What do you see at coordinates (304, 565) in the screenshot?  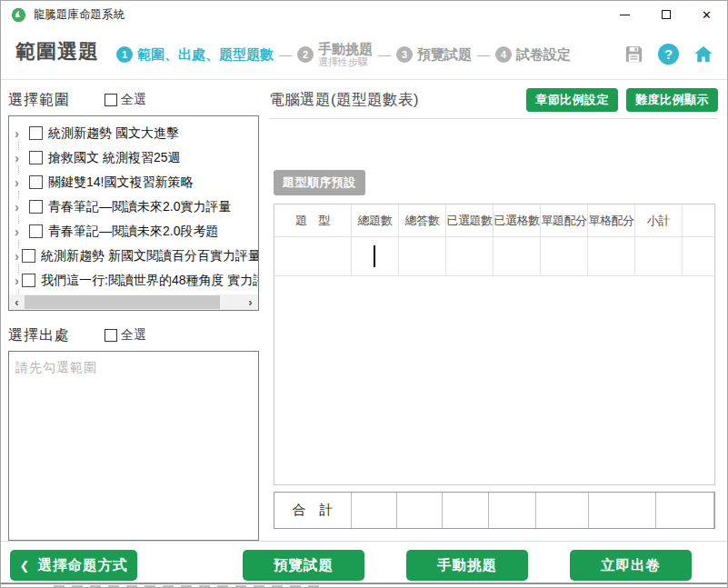 I see `preview-questions-button: 預覽試題` at bounding box center [304, 565].